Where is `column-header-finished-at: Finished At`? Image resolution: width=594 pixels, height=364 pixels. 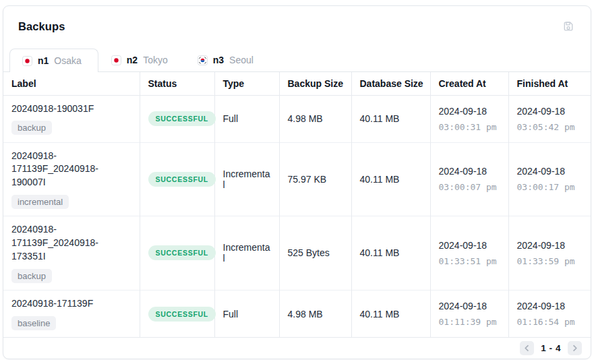
column-header-finished-at: Finished At is located at coordinates (550, 84).